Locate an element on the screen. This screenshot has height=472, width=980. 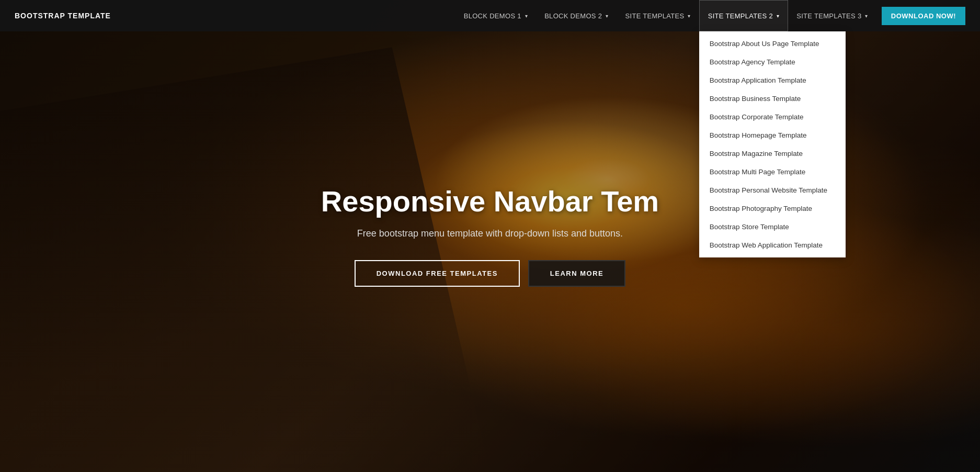
dropdown-item-application: Bootstrap Application Template is located at coordinates (772, 81).